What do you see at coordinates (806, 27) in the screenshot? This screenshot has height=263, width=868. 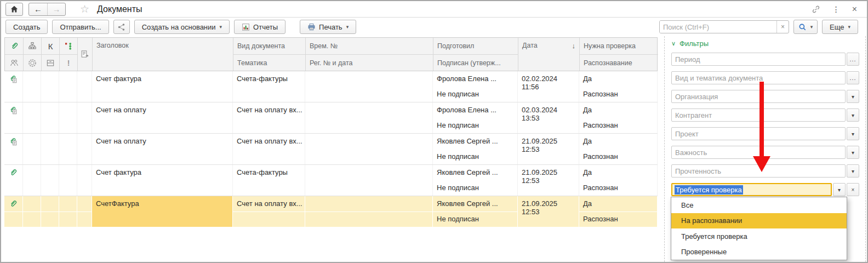 I see `search-button: ▾` at bounding box center [806, 27].